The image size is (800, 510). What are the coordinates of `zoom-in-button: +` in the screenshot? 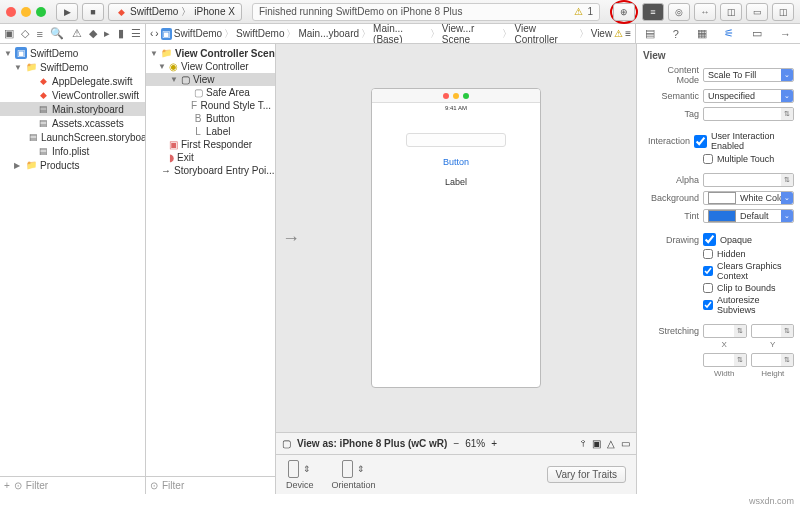 It's located at (494, 444).